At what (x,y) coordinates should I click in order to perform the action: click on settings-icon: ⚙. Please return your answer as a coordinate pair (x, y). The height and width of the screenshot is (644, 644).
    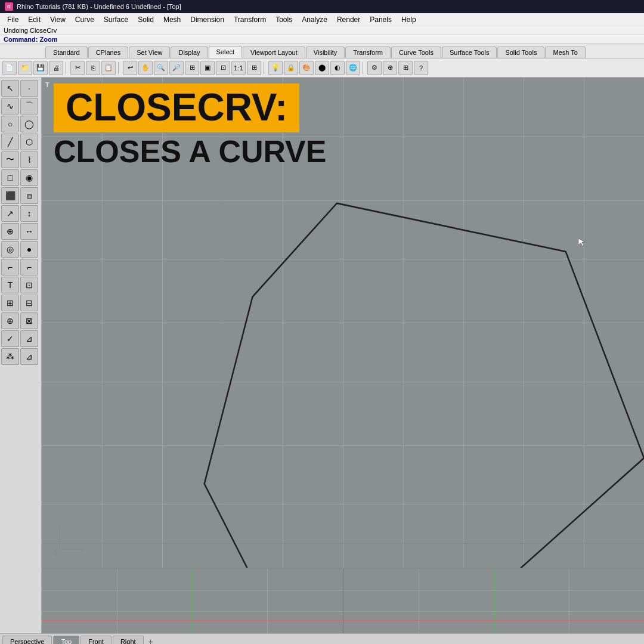
    Looking at the image, I should click on (374, 68).